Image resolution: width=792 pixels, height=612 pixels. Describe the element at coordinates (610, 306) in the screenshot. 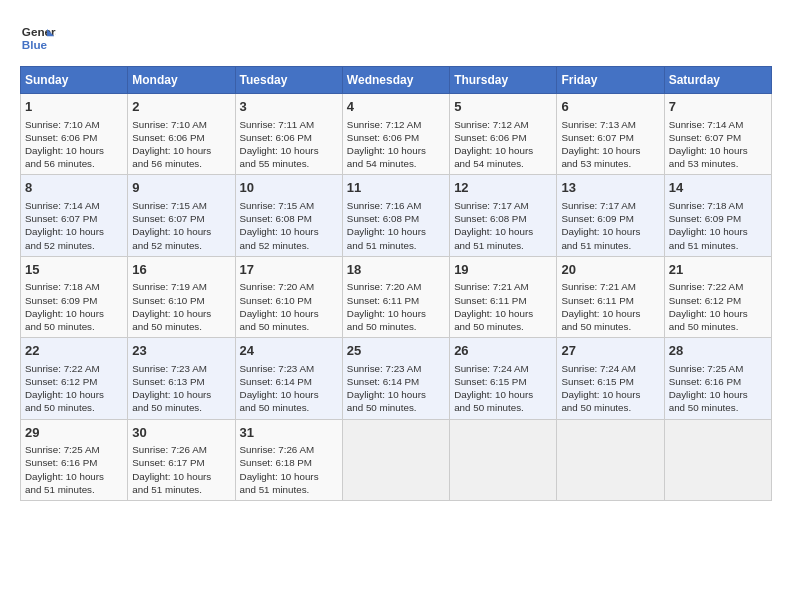

I see `day-detail: Sunrise: 7:21 AMSunset: 6:11 PMDaylight:…` at that location.